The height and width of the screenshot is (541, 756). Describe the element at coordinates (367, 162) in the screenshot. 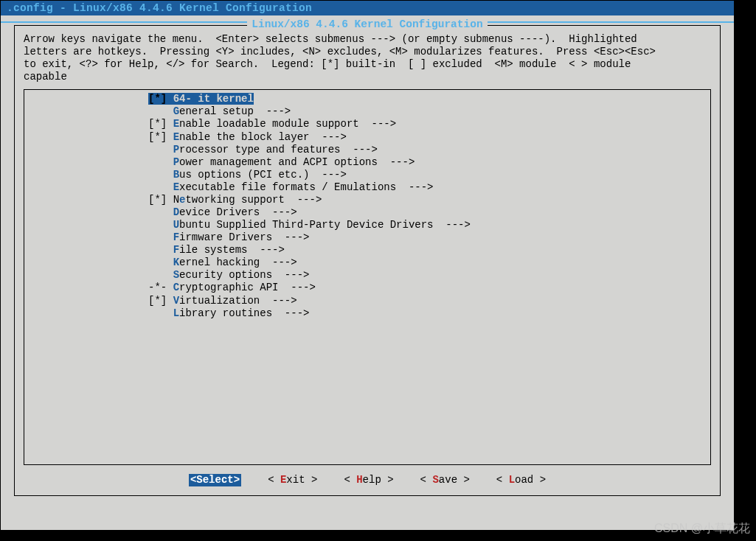

I see `menu-item-5: Power management and ACPI options --->` at that location.